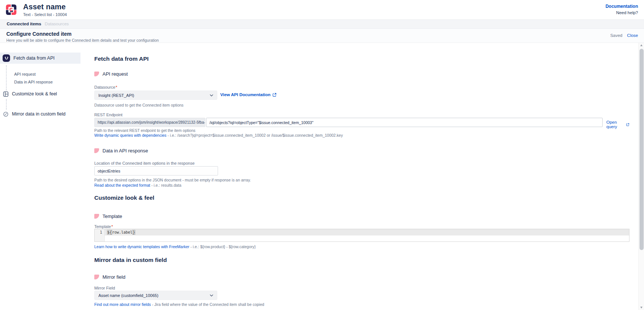 This screenshot has height=310, width=644. What do you see at coordinates (24, 24) in the screenshot?
I see `tab-connected-items: Connected items` at bounding box center [24, 24].